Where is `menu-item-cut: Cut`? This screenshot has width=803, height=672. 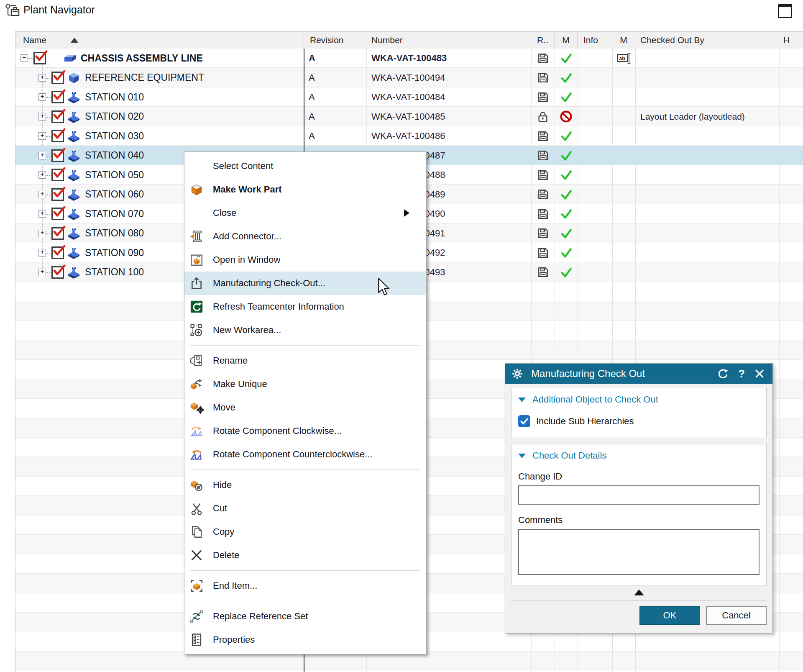 menu-item-cut: Cut is located at coordinates (305, 508).